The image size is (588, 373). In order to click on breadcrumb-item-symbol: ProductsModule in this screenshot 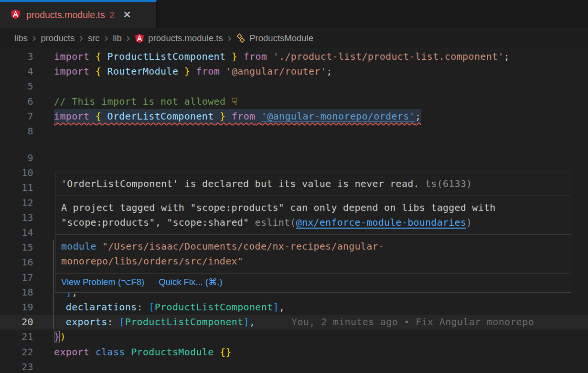, I will do `click(275, 38)`.